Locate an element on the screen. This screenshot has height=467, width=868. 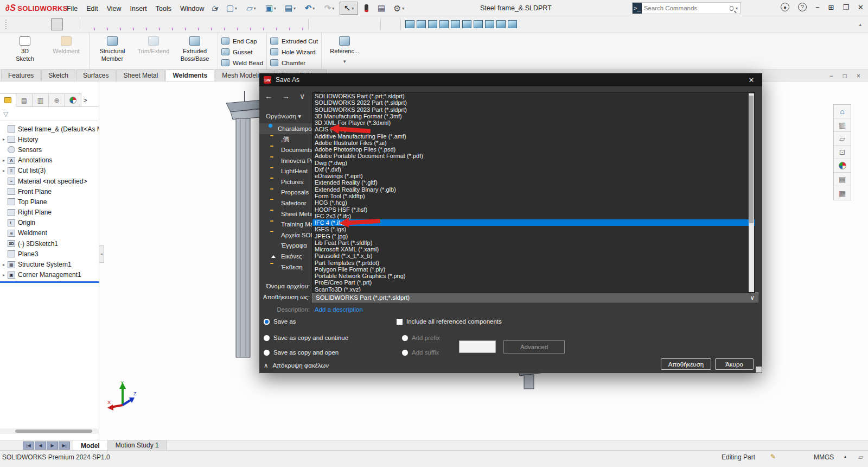
panel-tabs-overflow: > is located at coordinates (85, 100).